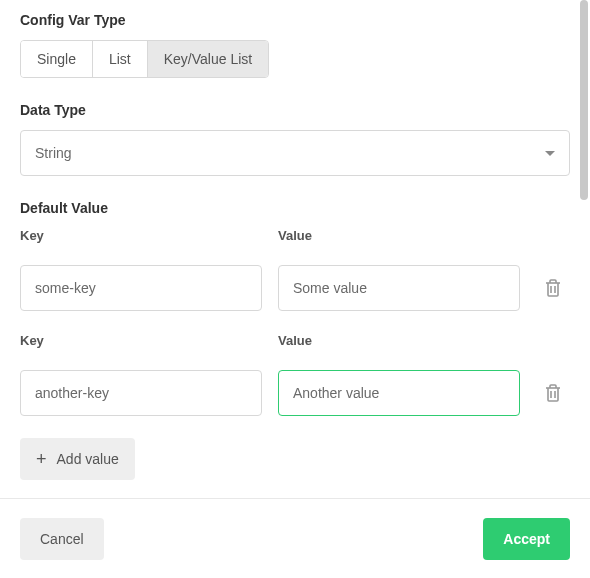 The height and width of the screenshot is (578, 590). I want to click on chevron-down-icon, so click(550, 154).